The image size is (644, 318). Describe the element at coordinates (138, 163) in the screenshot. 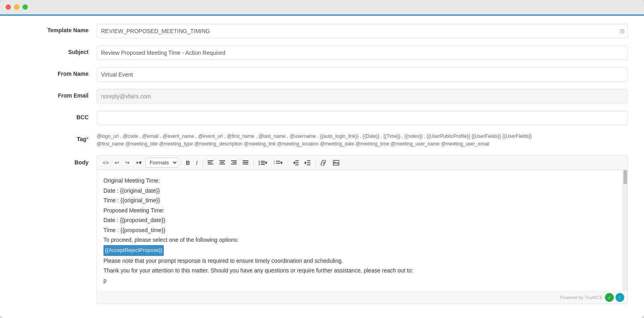

I see `insert-button: +▾` at that location.